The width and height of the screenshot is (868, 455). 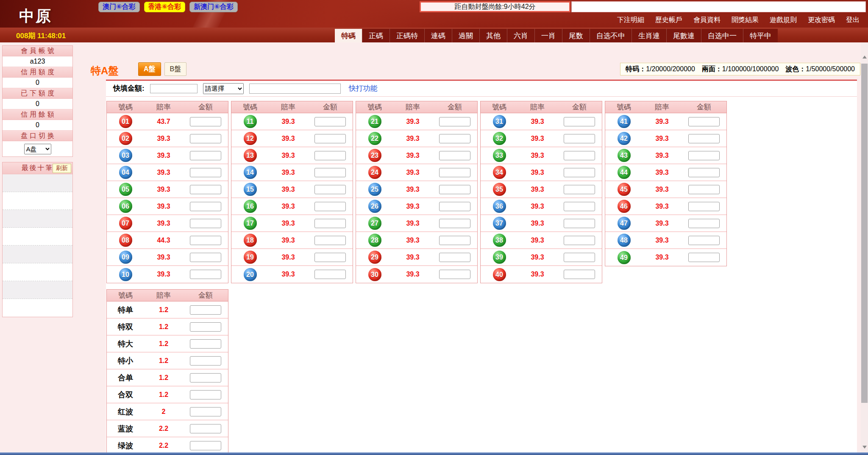 What do you see at coordinates (865, 57) in the screenshot?
I see `scroll-up-icon` at bounding box center [865, 57].